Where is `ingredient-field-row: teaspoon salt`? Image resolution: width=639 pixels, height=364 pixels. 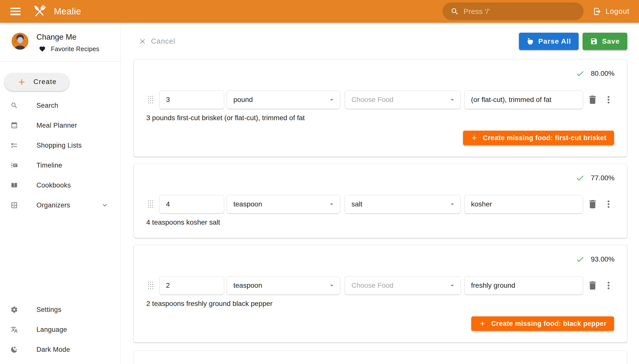 ingredient-field-row: teaspoon salt is located at coordinates (380, 204).